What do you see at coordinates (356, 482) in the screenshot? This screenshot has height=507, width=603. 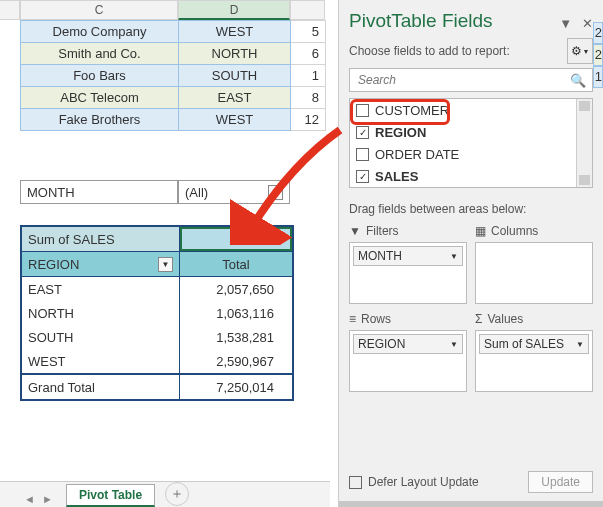 I see `defer-checkbox` at bounding box center [356, 482].